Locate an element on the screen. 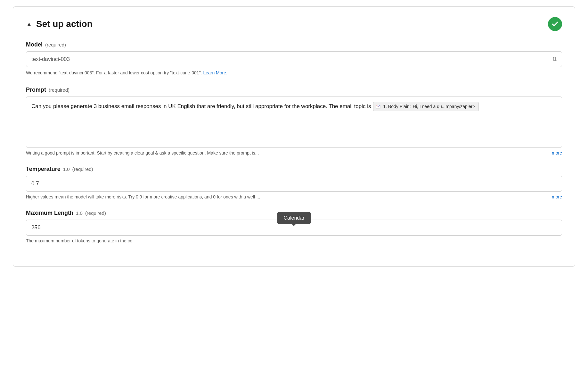  max-length-hint-text: The maximum number of tokens to generate… is located at coordinates (294, 241).